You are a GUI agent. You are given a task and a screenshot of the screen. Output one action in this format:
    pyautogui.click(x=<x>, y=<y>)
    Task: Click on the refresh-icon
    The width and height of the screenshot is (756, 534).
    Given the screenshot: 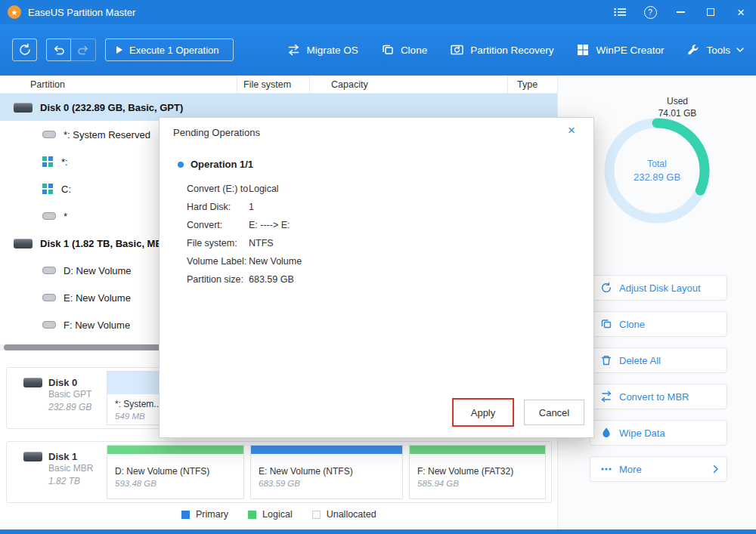 What is the action you would take?
    pyautogui.click(x=25, y=50)
    